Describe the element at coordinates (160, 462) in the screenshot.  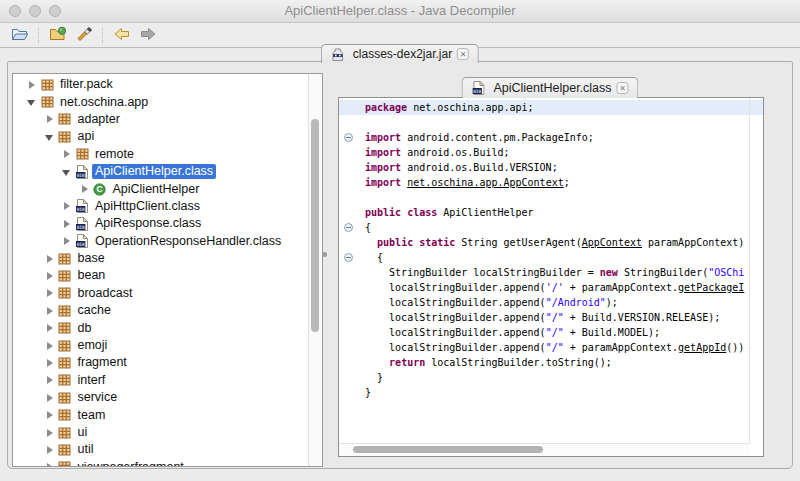
I see `tree-item-viewpagerfragment: viewpagerfragment` at that location.